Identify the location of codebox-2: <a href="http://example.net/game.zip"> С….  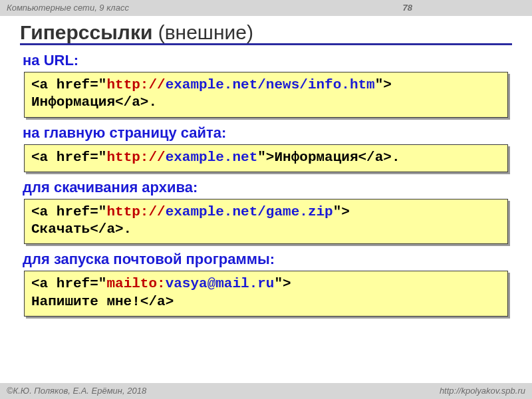
(266, 222).